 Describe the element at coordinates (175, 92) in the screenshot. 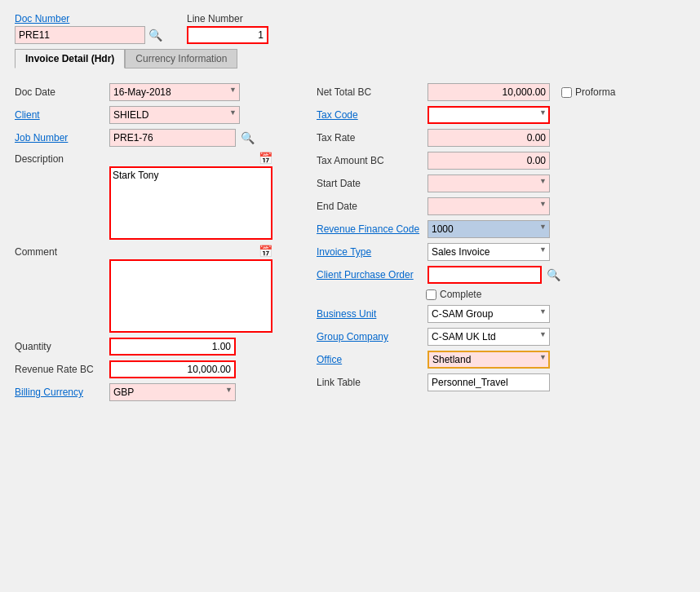

I see `doc-date-select: 16-May-2018` at that location.